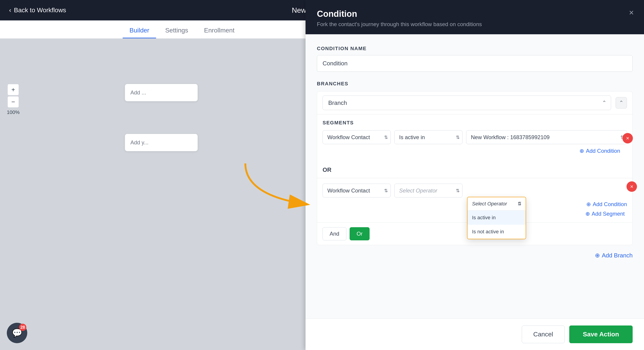 The image size is (644, 350). What do you see at coordinates (162, 92) in the screenshot?
I see `canvas-card: Add ...` at bounding box center [162, 92].